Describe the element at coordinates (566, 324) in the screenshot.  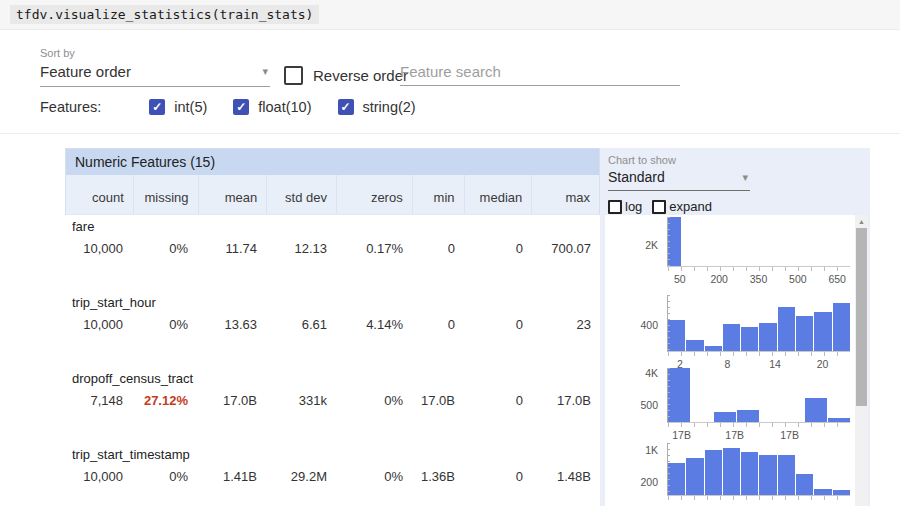
I see `stat-value: 23` at that location.